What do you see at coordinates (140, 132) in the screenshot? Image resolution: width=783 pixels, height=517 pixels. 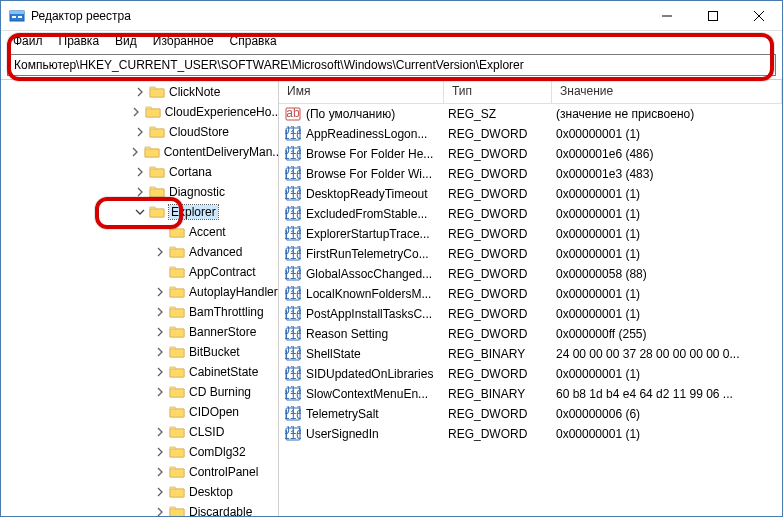 I see `tree-item: CloudStore` at bounding box center [140, 132].